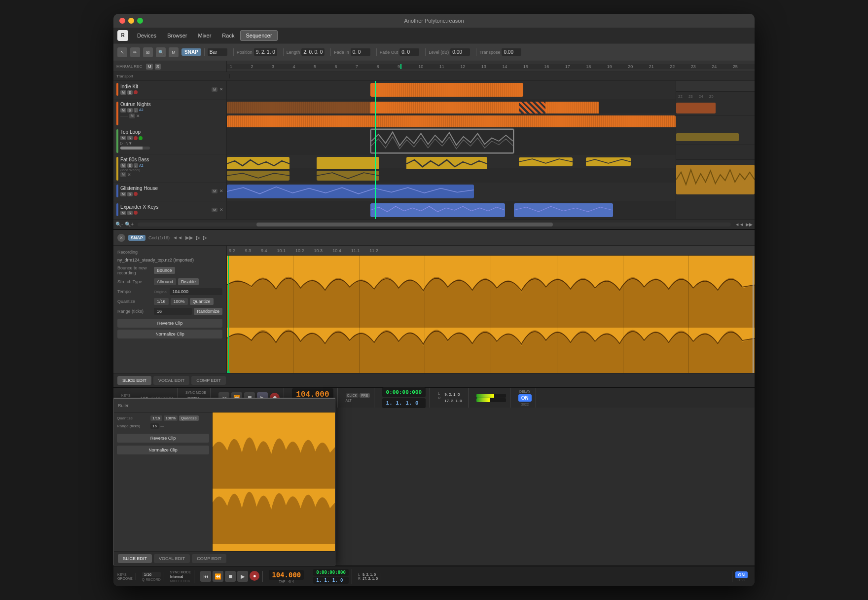 The image size is (868, 600). I want to click on fat80s-clip5, so click(609, 162).